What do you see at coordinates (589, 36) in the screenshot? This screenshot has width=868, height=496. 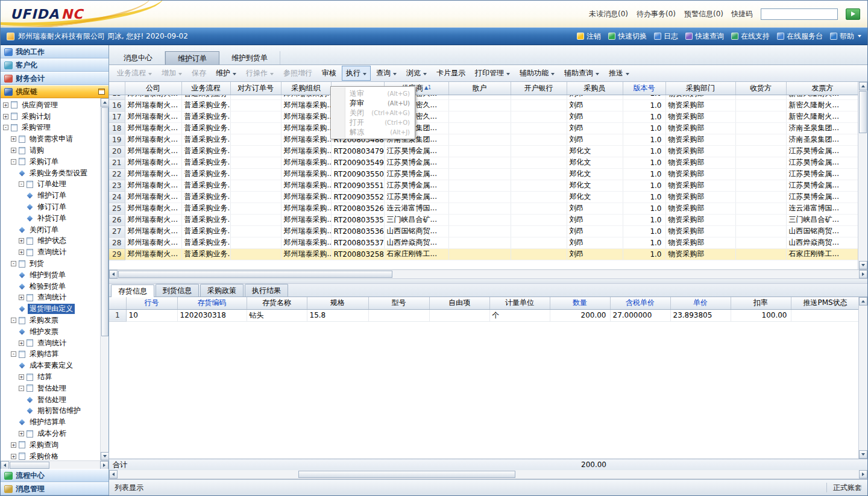 I see `userbar-action-注销: 注销` at bounding box center [589, 36].